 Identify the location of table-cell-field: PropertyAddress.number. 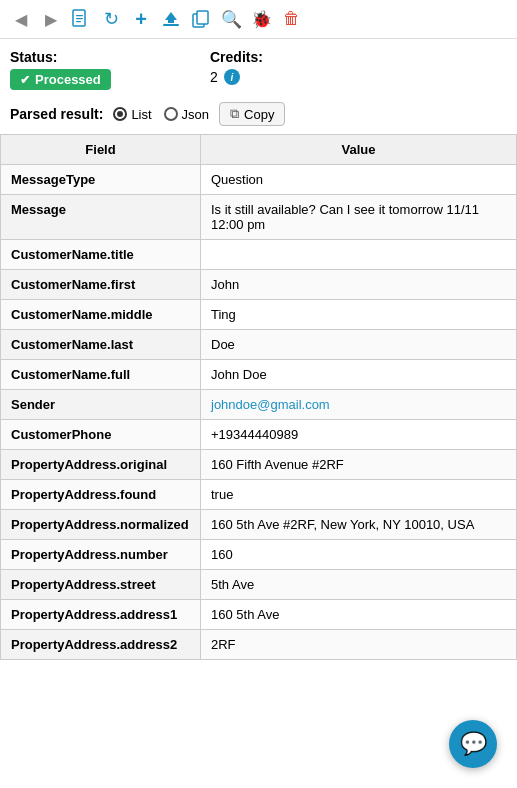
(101, 555).